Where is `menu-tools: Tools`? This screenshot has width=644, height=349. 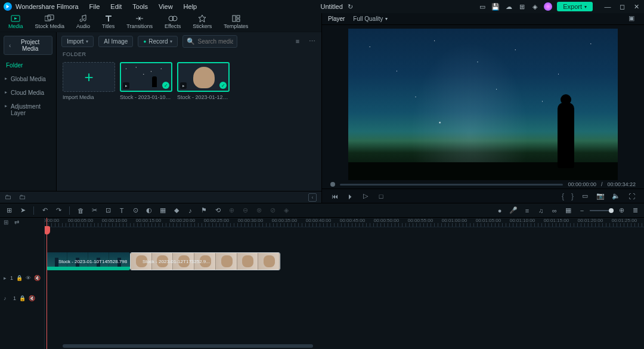 menu-tools: Tools is located at coordinates (140, 7).